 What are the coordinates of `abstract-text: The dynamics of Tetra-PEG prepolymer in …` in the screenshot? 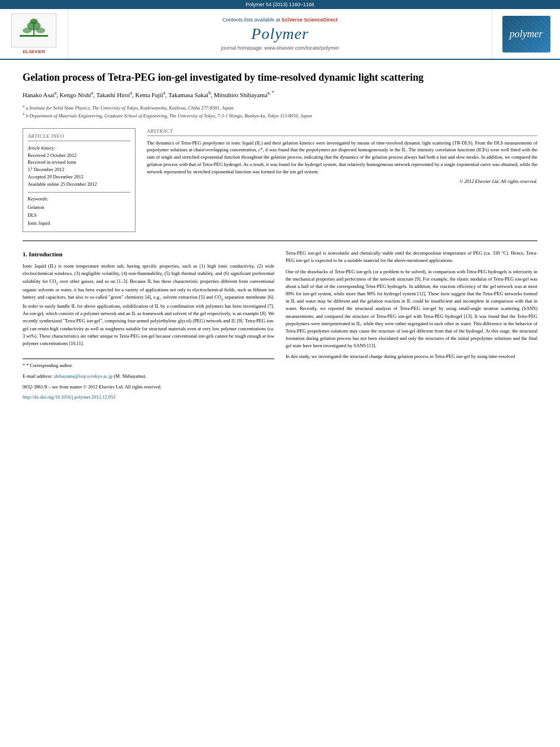 It's located at (342, 158).